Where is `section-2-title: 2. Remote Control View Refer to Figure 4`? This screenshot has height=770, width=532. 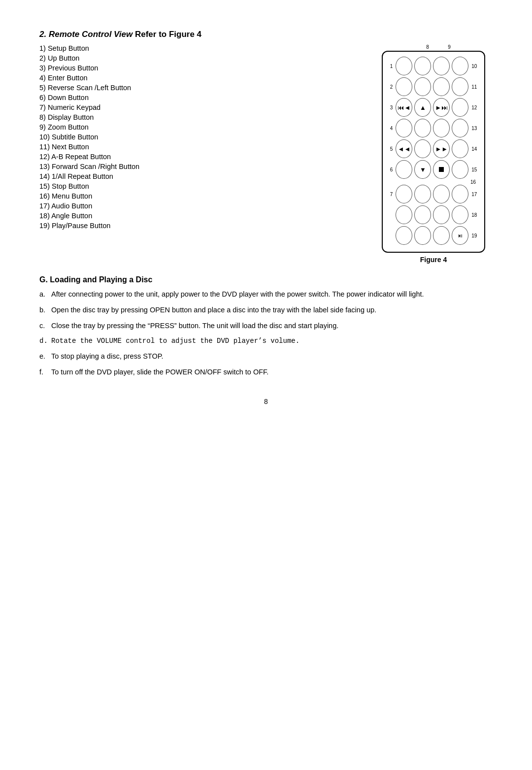
section-2-title: 2. Remote Control View Refer to Figure 4 is located at coordinates (266, 34).